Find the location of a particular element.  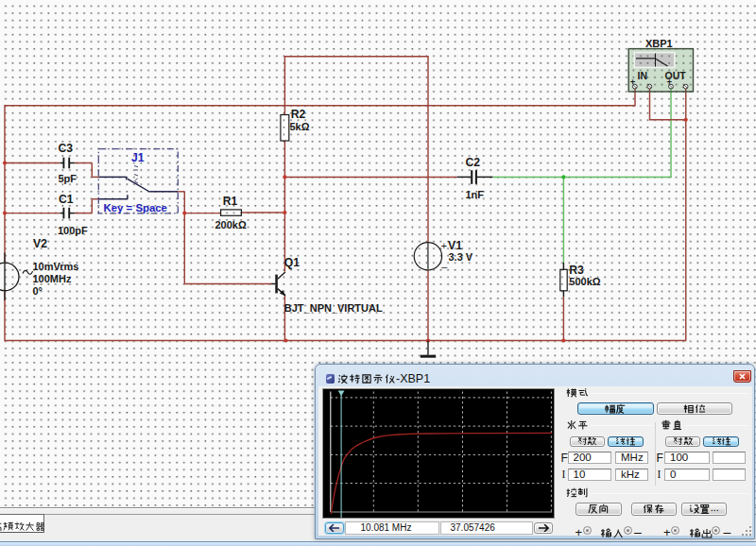

svg-text: R1 is located at coordinates (231, 201).